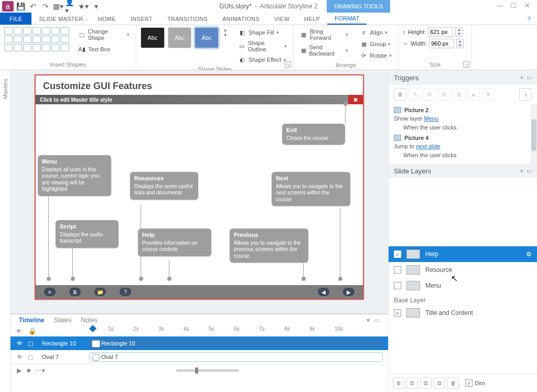 This screenshot has width=537, height=392. What do you see at coordinates (225, 32) in the screenshot?
I see `style-gallery-scroll: ▲▼` at bounding box center [225, 32].